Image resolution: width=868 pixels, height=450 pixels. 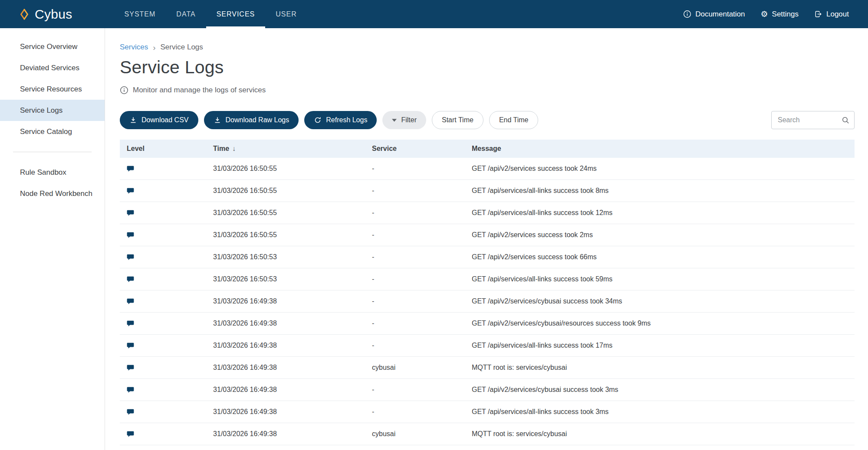 I want to click on log-message: MQTT root is: services/cybusai, so click(x=663, y=434).